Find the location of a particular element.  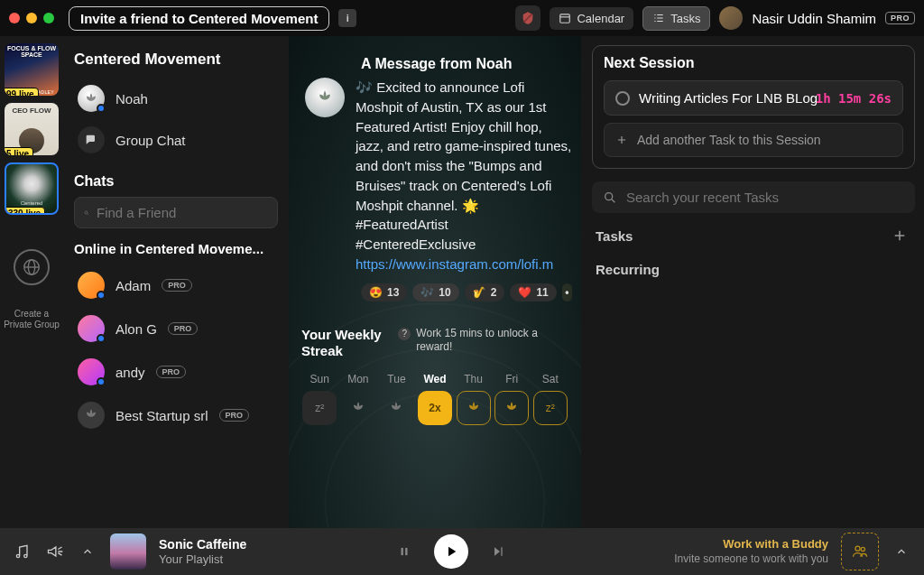

calendar-button: Calendar is located at coordinates (592, 18).